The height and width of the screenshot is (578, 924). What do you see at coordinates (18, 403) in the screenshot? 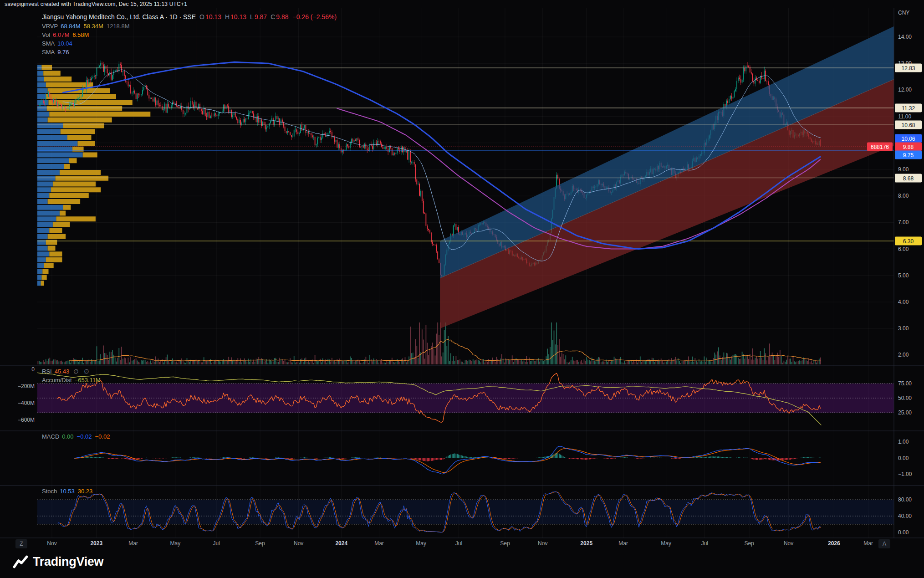
I see `accum-dist-tick: −400M` at bounding box center [18, 403].